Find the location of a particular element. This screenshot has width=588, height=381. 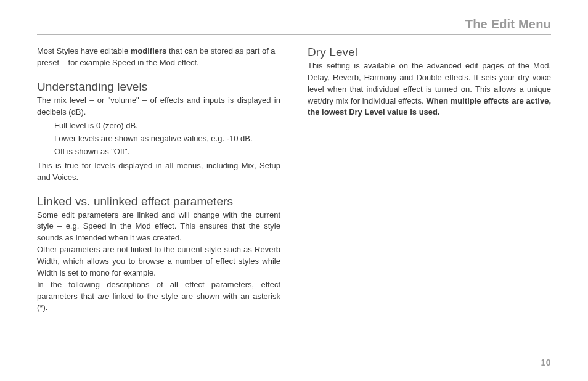

heading-understanding-levels: Understanding levels is located at coordinates (159, 87).